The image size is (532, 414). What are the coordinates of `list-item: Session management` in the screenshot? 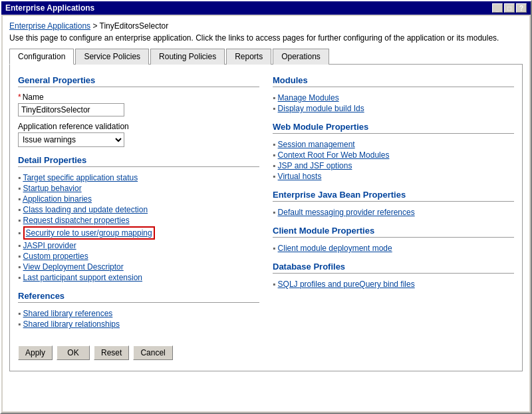 It's located at (394, 144).